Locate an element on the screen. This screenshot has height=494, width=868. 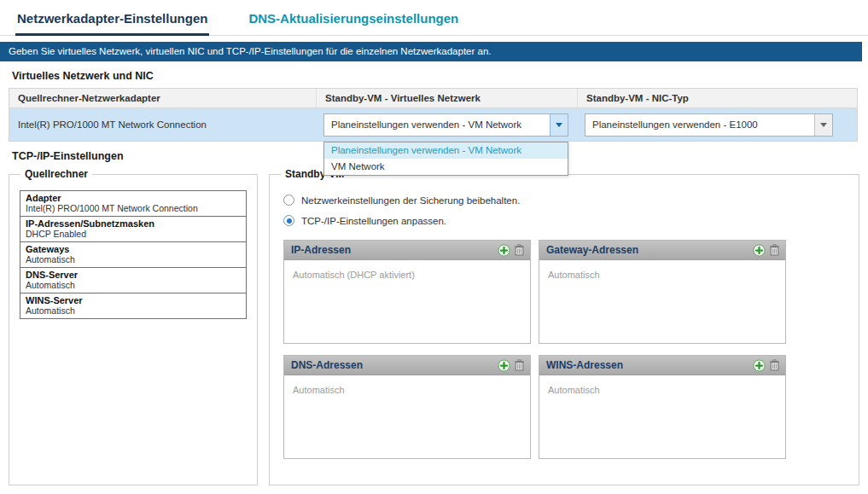
ip-addresses-box-header: IP-Adressen is located at coordinates (407, 251).